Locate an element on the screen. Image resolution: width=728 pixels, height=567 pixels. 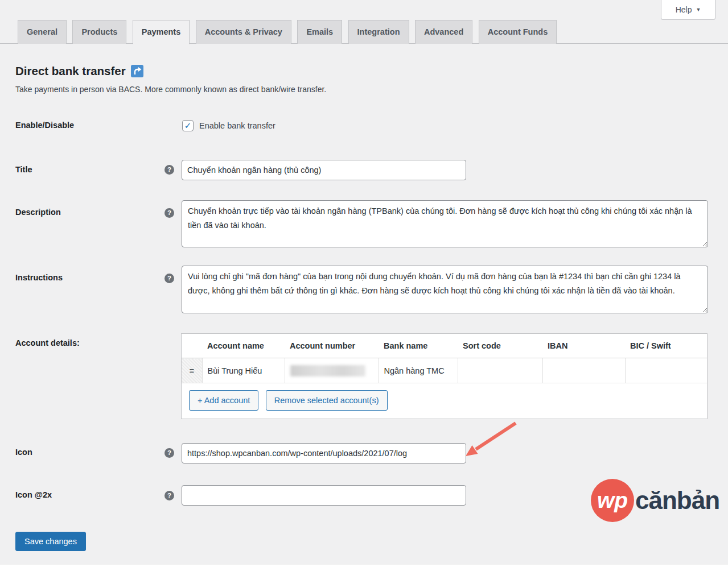
tab-accounts-privacy: Accounts & Privacy is located at coordinates (244, 32).